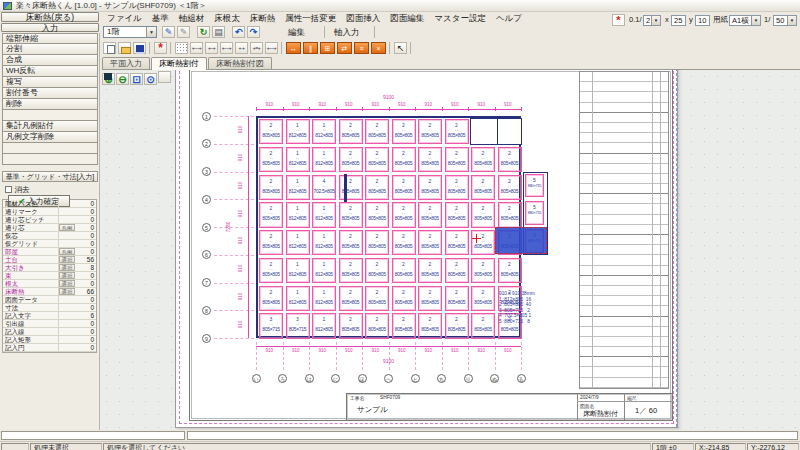  Describe the element at coordinates (50, 50) in the screenshot. I see `sidebar-tool-1: 分割` at that location.